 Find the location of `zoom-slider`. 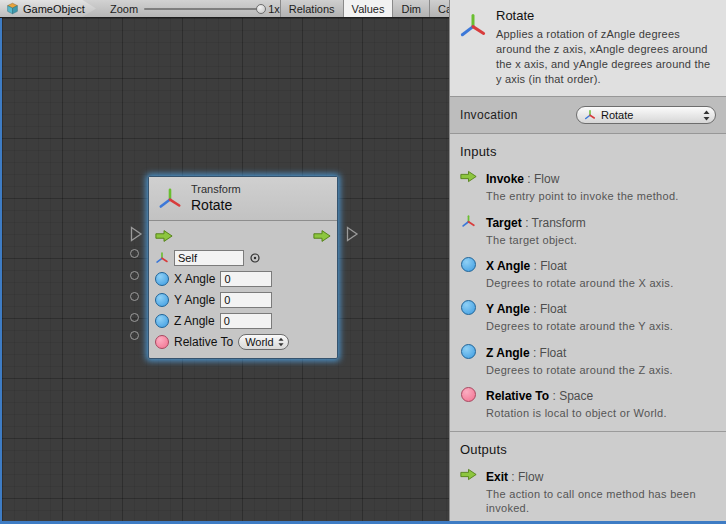

zoom-slider is located at coordinates (203, 9).